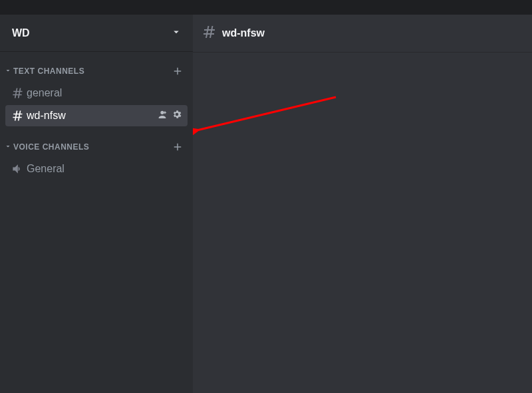  What do you see at coordinates (96, 116) in the screenshot?
I see `channel-wd-nfsw: wd-nfsw` at bounding box center [96, 116].